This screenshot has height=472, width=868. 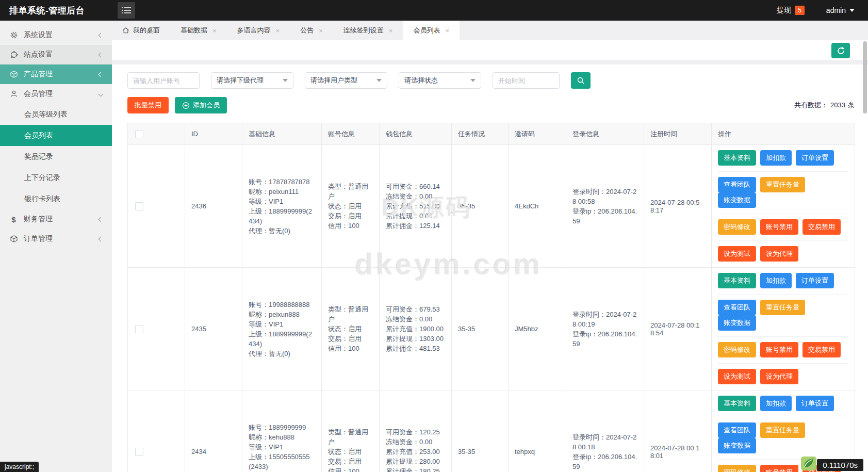 What do you see at coordinates (581, 80) in the screenshot?
I see `search-icon` at bounding box center [581, 80].